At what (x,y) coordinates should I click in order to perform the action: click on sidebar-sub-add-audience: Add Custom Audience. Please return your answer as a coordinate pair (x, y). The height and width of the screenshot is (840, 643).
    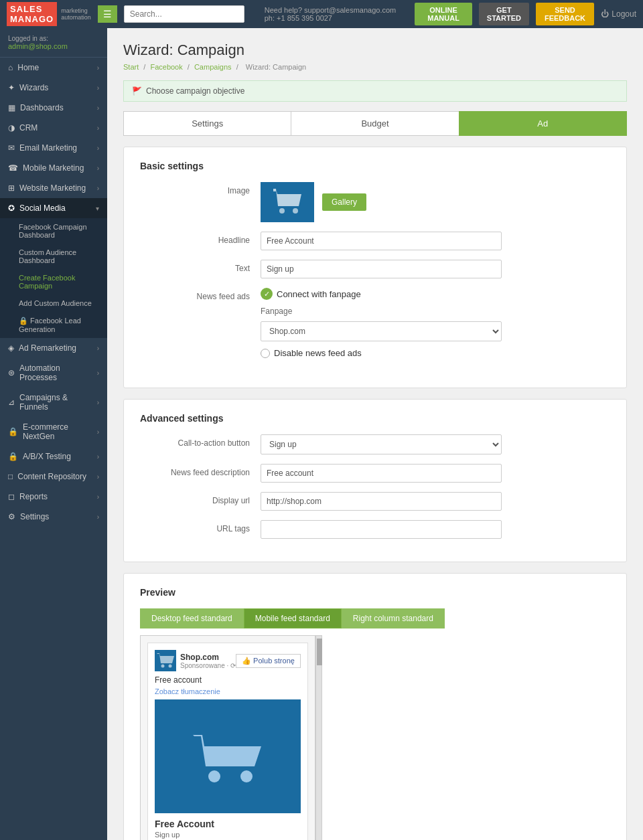
    Looking at the image, I should click on (54, 303).